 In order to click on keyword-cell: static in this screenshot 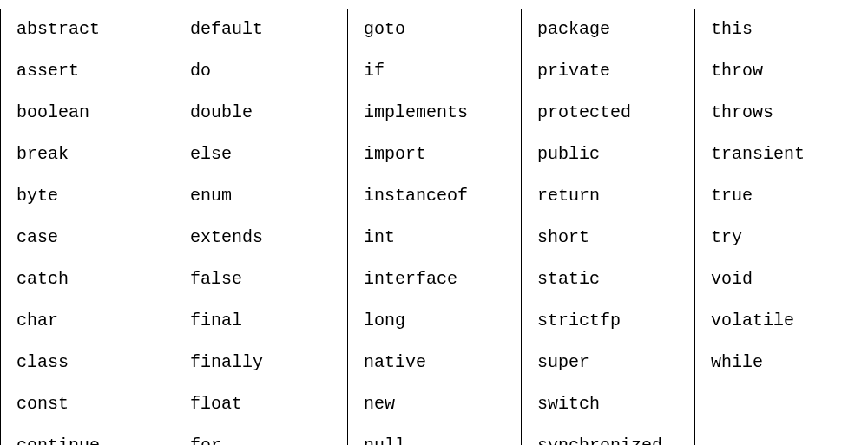, I will do `click(611, 279)`.